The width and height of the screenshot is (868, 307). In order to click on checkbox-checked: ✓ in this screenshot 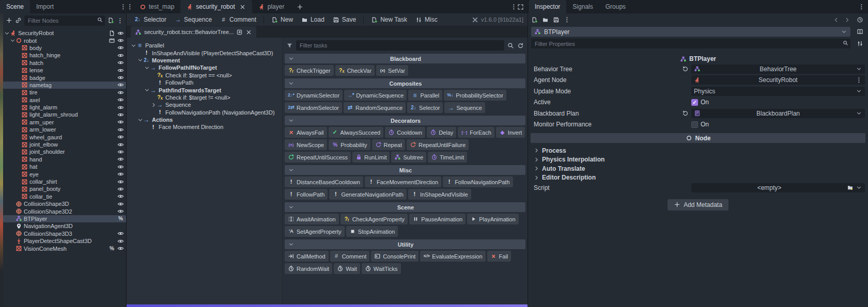, I will do `click(694, 102)`.